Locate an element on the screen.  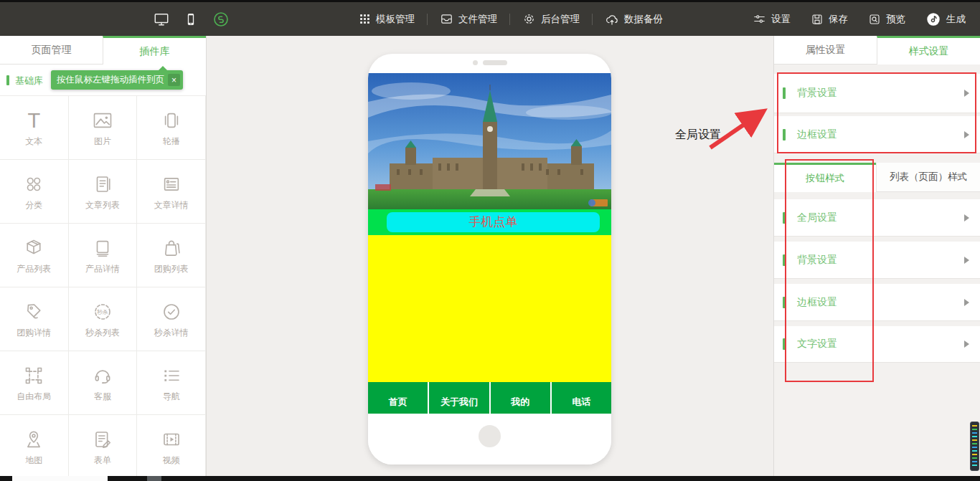
groupbuy-detail-icon is located at coordinates (34, 312).